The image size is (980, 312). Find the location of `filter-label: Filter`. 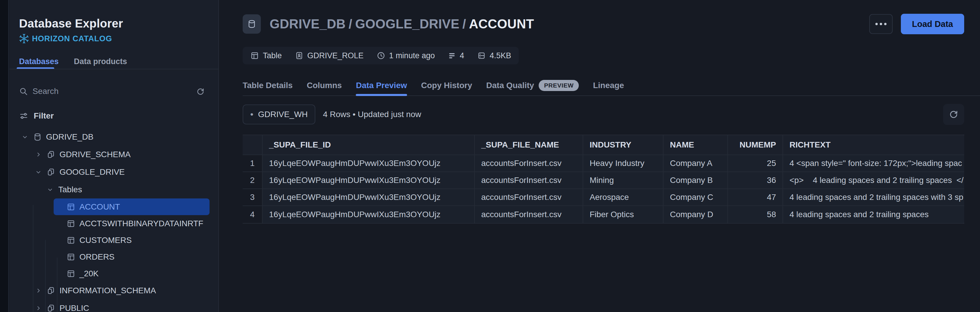

filter-label: Filter is located at coordinates (44, 116).